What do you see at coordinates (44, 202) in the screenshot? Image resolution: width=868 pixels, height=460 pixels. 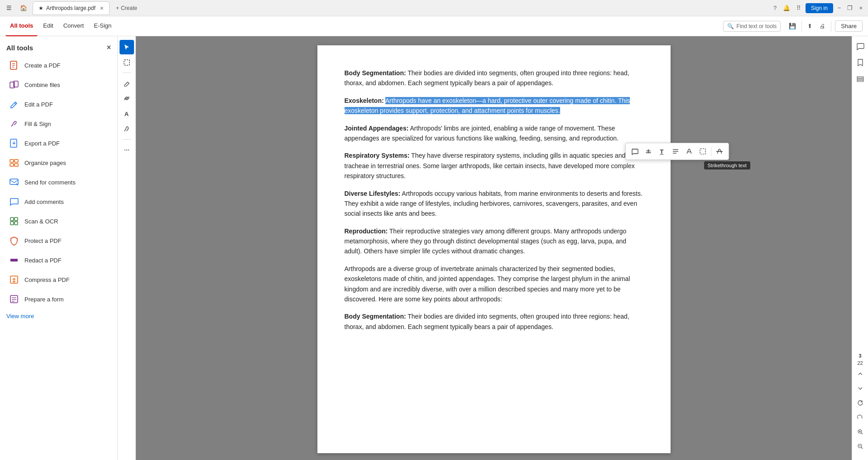 I see `tool-add-comments-label: Add comments` at bounding box center [44, 202].